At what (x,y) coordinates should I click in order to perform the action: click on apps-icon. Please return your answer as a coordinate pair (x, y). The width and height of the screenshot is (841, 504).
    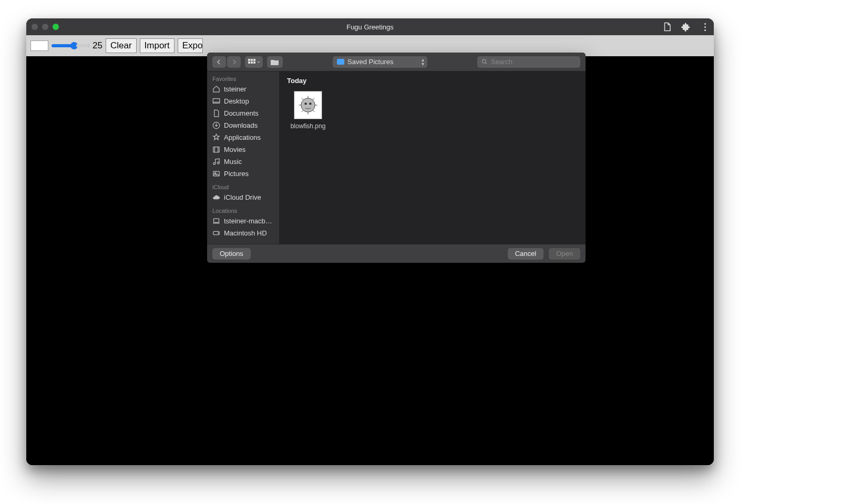
    Looking at the image, I should click on (217, 138).